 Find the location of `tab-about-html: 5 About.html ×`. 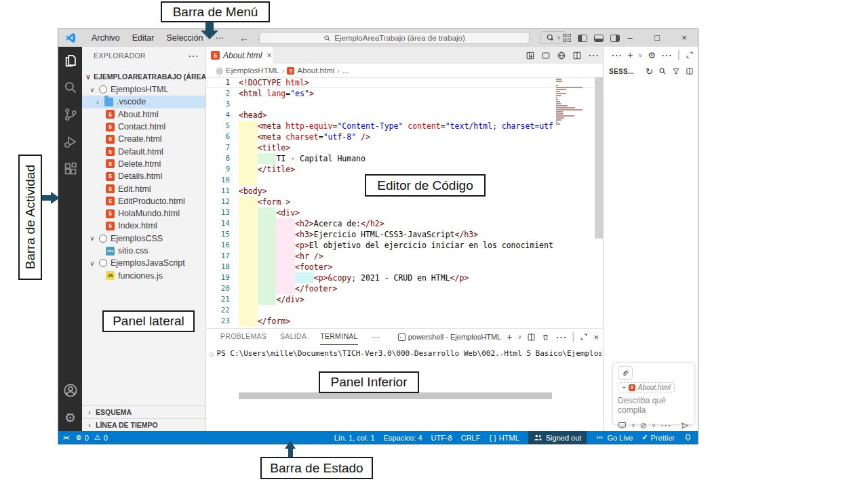

tab-about-html: 5 About.html × is located at coordinates (240, 56).